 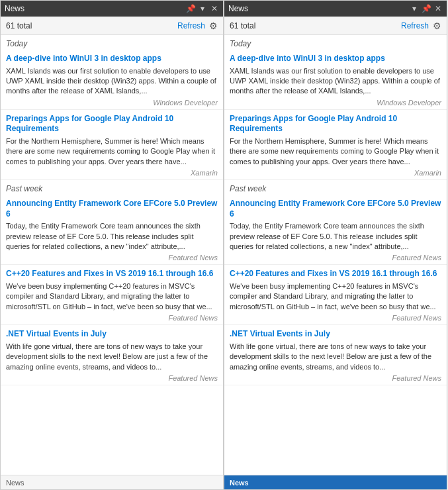 What do you see at coordinates (336, 482) in the screenshot?
I see `right-panel-footer: News` at bounding box center [336, 482].